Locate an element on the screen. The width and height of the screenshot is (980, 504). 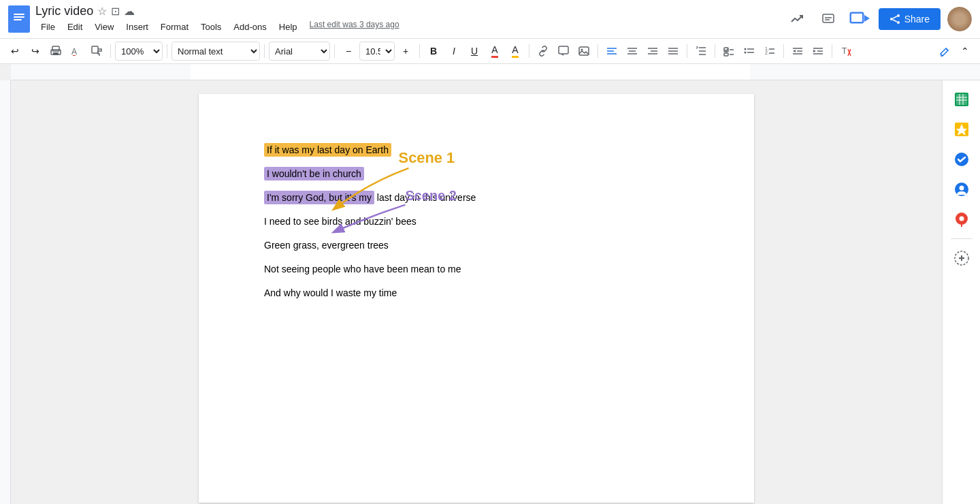
line-1: If it was my last day on Earth is located at coordinates (476, 150).